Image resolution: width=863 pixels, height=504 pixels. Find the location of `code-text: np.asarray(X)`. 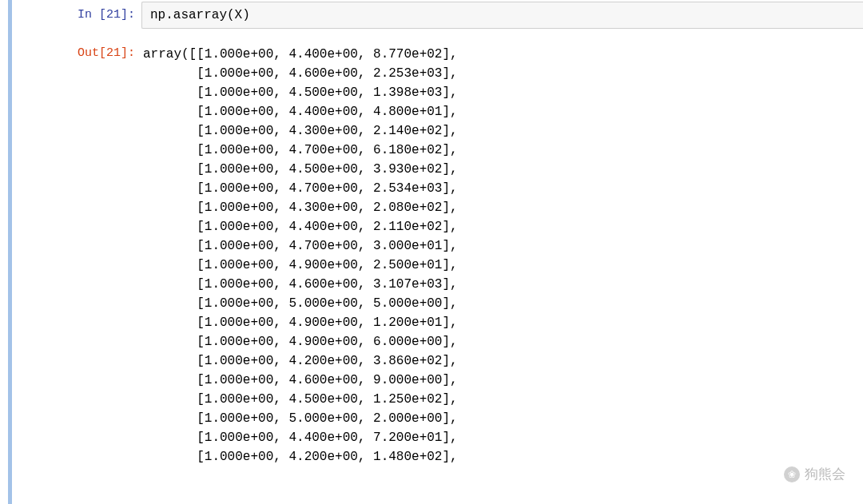

code-text: np.asarray(X) is located at coordinates (200, 15).